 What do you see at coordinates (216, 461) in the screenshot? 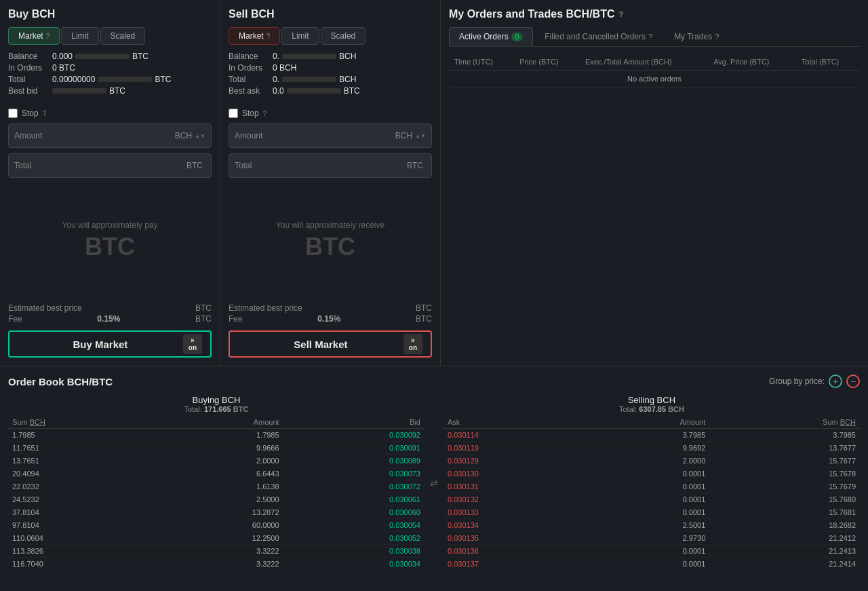
I see `buy-book-row: 13.7651 2.0000 0.030089` at bounding box center [216, 461].